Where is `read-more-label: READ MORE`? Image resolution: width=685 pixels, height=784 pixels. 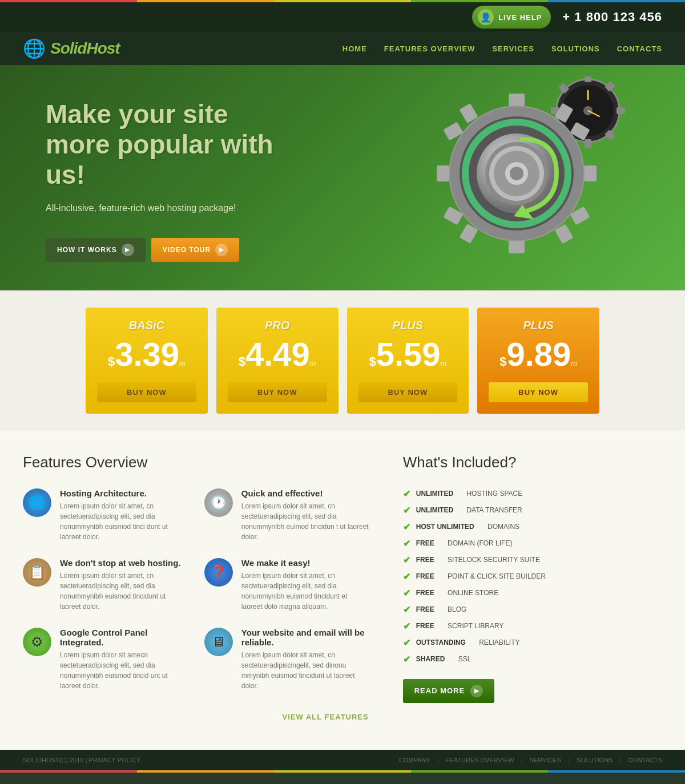
read-more-label: READ MORE is located at coordinates (440, 690).